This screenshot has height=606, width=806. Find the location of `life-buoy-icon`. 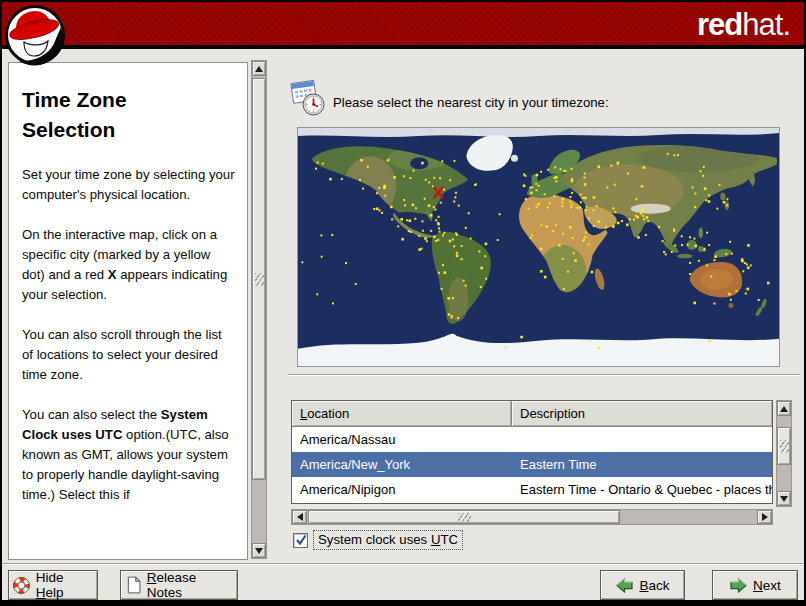

life-buoy-icon is located at coordinates (22, 586).